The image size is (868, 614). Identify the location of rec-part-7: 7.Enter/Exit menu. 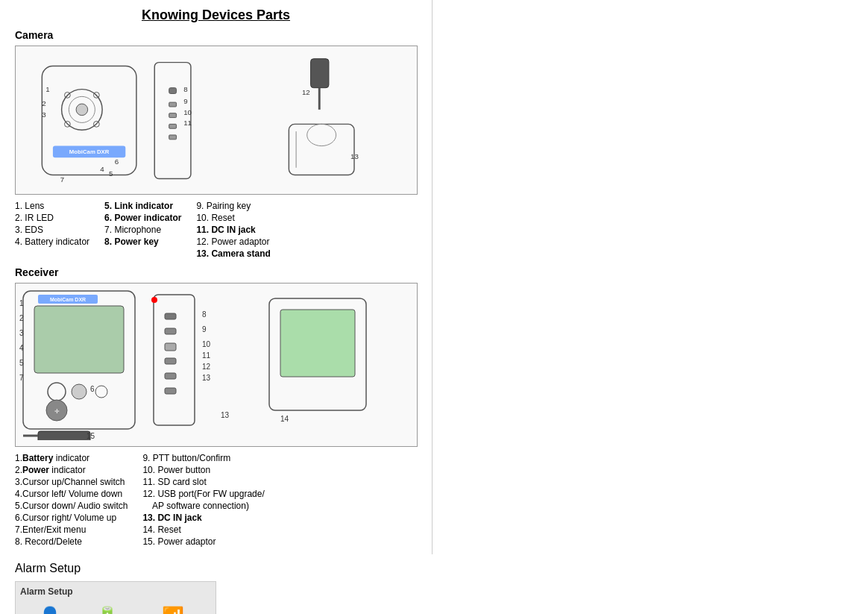
(72, 530).